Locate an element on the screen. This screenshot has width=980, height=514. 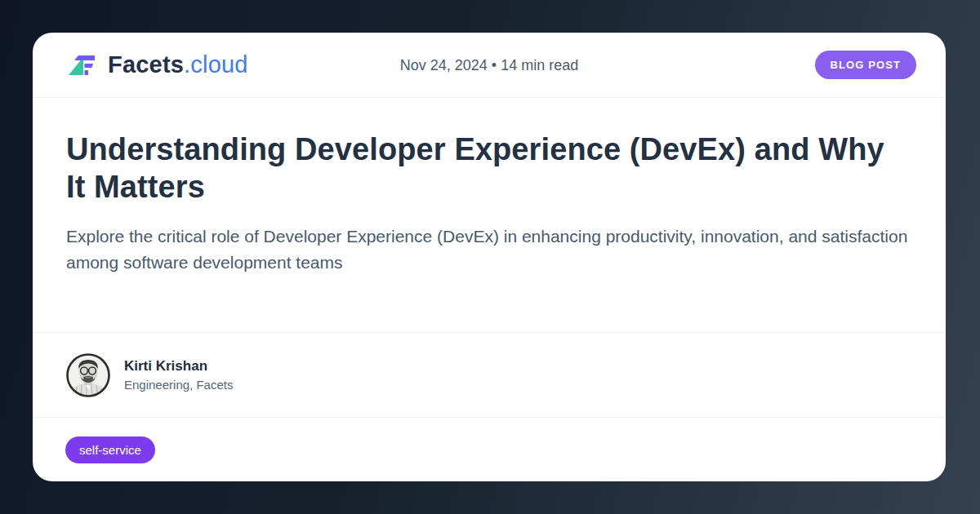
card-header: Facets.cloud Nov 24, 2024 • 14 min read … is located at coordinates (489, 65).